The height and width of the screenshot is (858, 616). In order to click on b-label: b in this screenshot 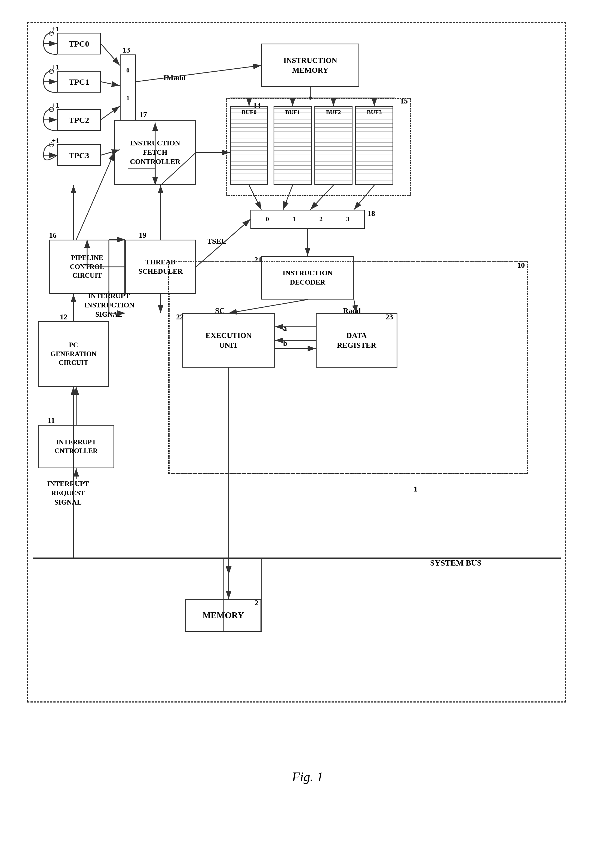, I will do `click(285, 344)`.